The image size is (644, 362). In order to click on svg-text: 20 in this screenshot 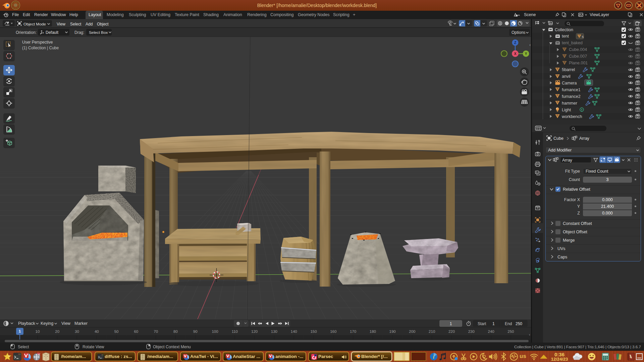, I will do `click(57, 331)`.